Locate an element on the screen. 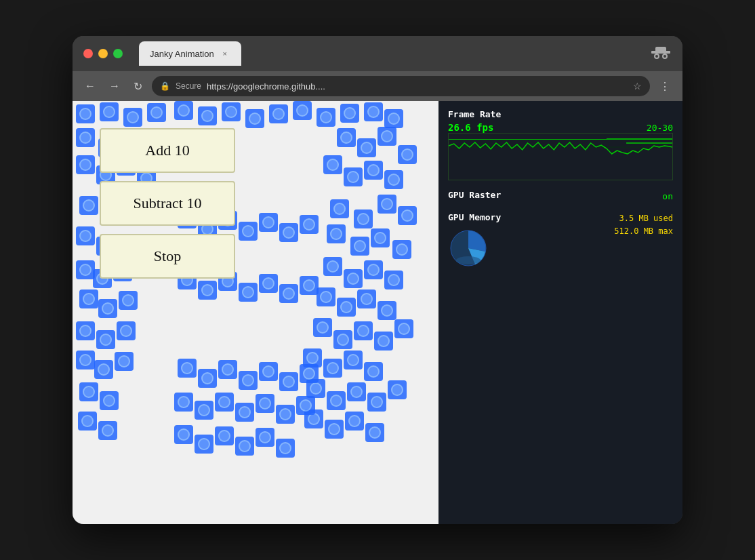  tab-title: Janky Animation is located at coordinates (182, 54).